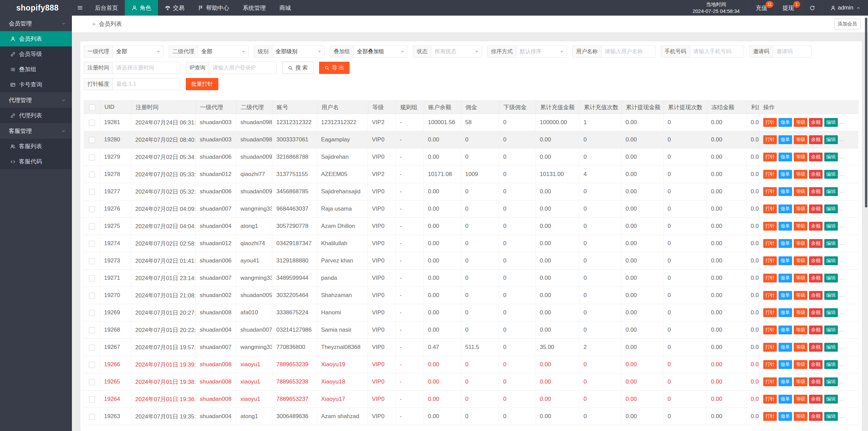 This screenshot has width=868, height=431. What do you see at coordinates (380, 52) in the screenshot?
I see `stack-select: 全部叠加组` at bounding box center [380, 52].